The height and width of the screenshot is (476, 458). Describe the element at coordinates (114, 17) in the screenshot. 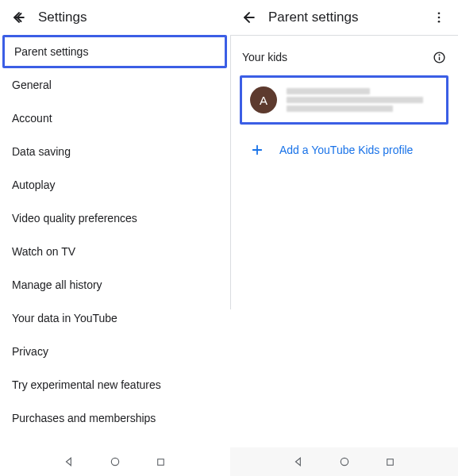

I see `settings-appbar: Settings` at that location.